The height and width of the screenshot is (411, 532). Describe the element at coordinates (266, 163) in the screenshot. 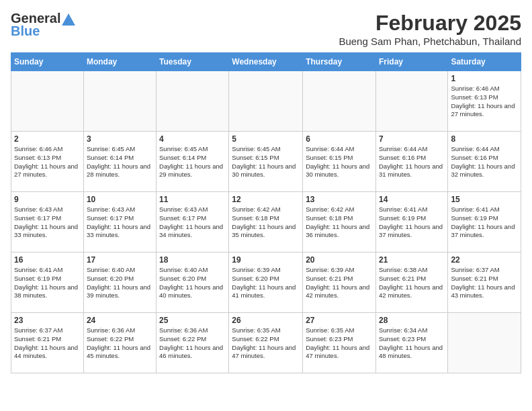

I see `day-info: Sunrise: 6:45 AM Sunset: 6:15 PM Dayligh…` at that location.